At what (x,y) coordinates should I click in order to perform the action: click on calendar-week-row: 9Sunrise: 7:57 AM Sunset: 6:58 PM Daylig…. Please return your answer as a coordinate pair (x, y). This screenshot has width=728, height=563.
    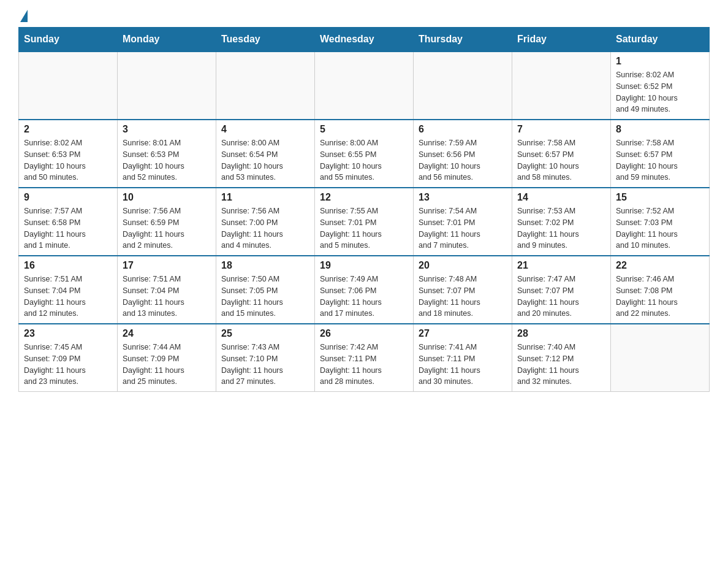
    Looking at the image, I should click on (364, 222).